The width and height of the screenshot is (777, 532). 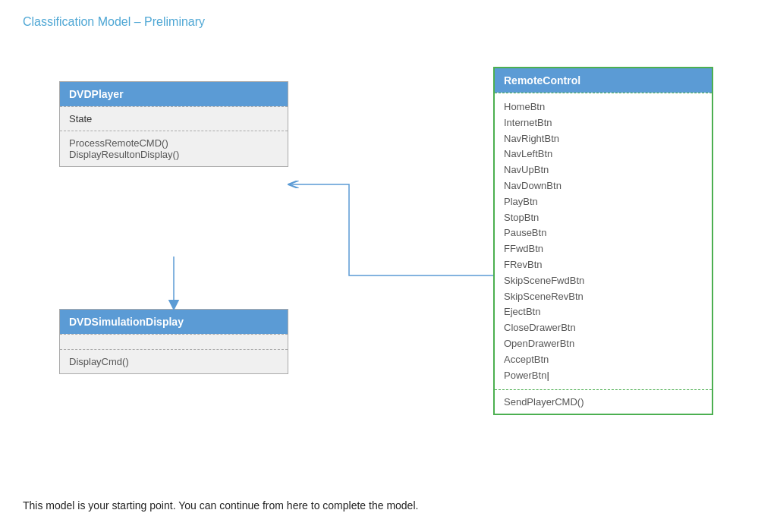 I want to click on rc-attr-17: PowerBtn|, so click(x=603, y=376).